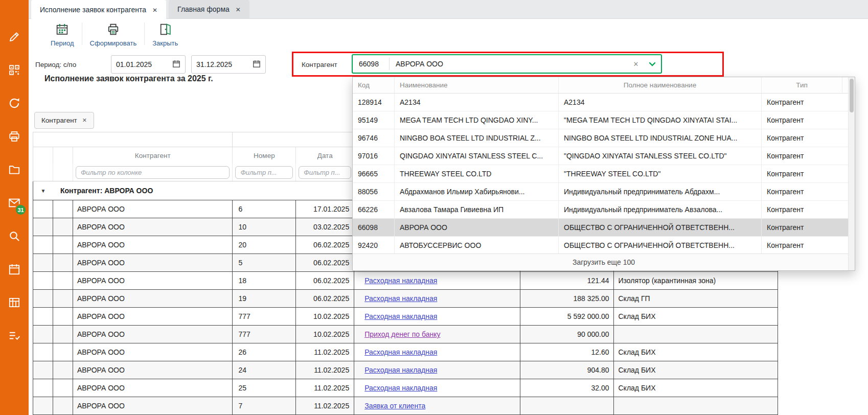  I want to click on search-icon, so click(14, 236).